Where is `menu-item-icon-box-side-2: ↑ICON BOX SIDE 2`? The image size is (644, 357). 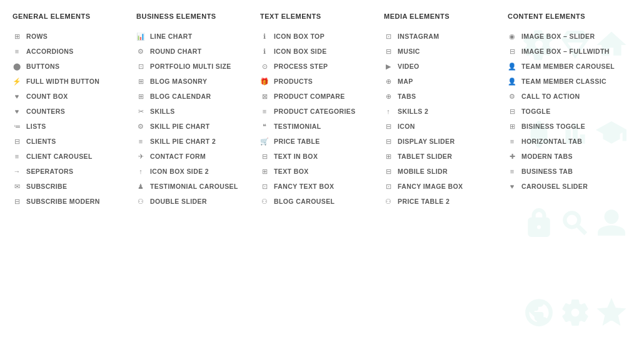 menu-item-icon-box-side-2: ↑ICON BOX SIDE 2 is located at coordinates (198, 171).